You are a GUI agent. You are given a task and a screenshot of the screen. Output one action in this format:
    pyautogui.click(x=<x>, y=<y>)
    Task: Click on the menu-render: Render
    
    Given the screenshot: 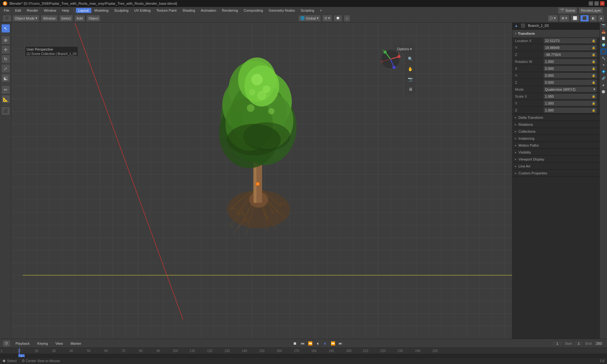 What is the action you would take?
    pyautogui.click(x=33, y=10)
    